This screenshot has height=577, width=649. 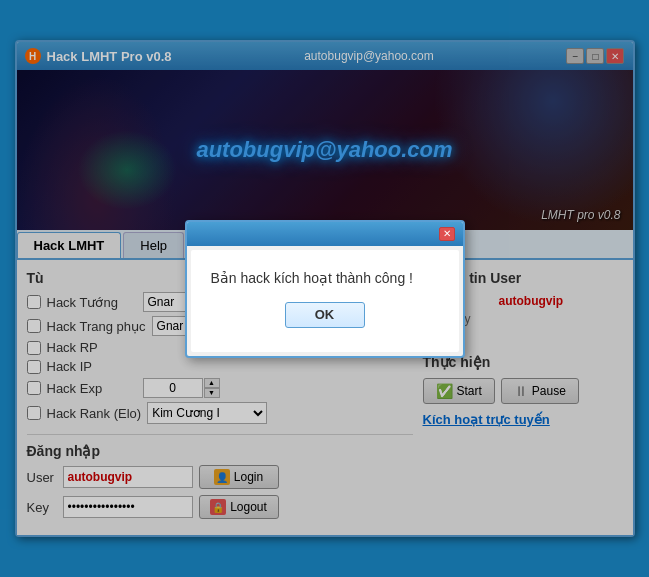 What do you see at coordinates (325, 234) in the screenshot?
I see `dialog-title-bar: ✕` at bounding box center [325, 234].